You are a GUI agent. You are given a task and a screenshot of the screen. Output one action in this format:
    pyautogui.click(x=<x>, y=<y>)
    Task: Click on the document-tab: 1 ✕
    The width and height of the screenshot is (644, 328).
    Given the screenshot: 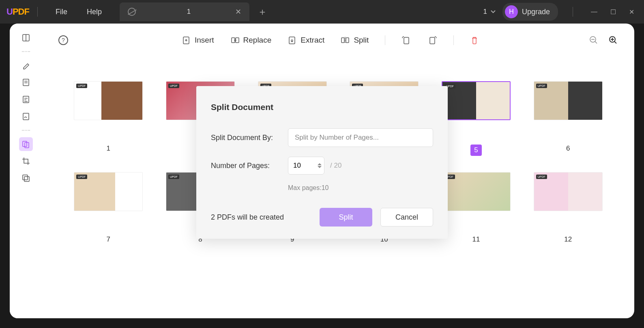 What is the action you would take?
    pyautogui.click(x=185, y=12)
    